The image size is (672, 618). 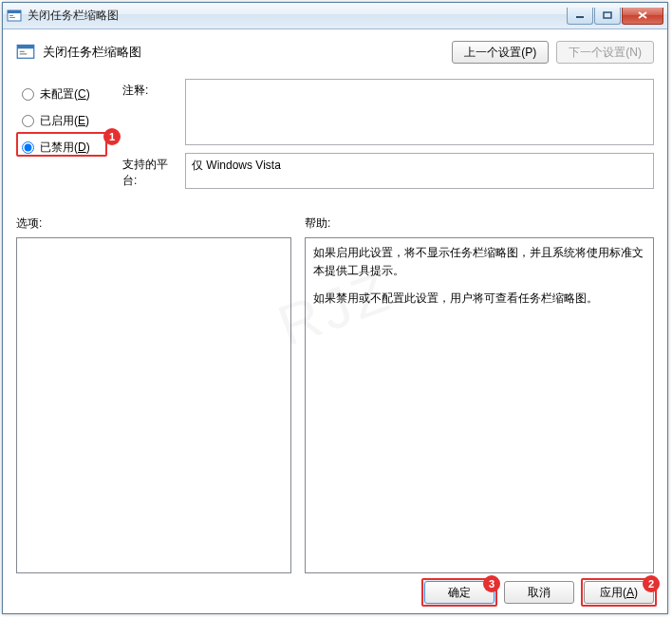 What do you see at coordinates (65, 122) in the screenshot?
I see `radio-enabled-label: 已启用(E)` at bounding box center [65, 122].